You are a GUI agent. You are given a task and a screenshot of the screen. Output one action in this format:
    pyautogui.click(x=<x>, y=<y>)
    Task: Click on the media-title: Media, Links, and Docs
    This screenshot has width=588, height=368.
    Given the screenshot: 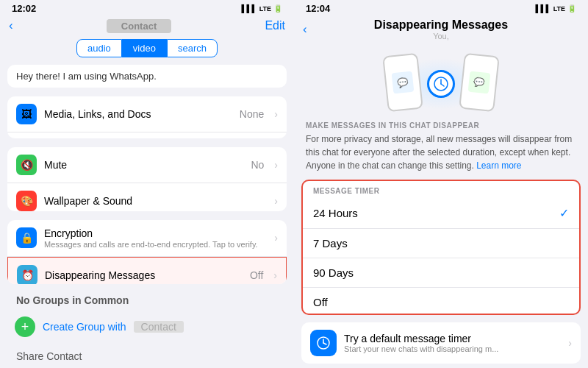 What is the action you would take?
    pyautogui.click(x=138, y=114)
    